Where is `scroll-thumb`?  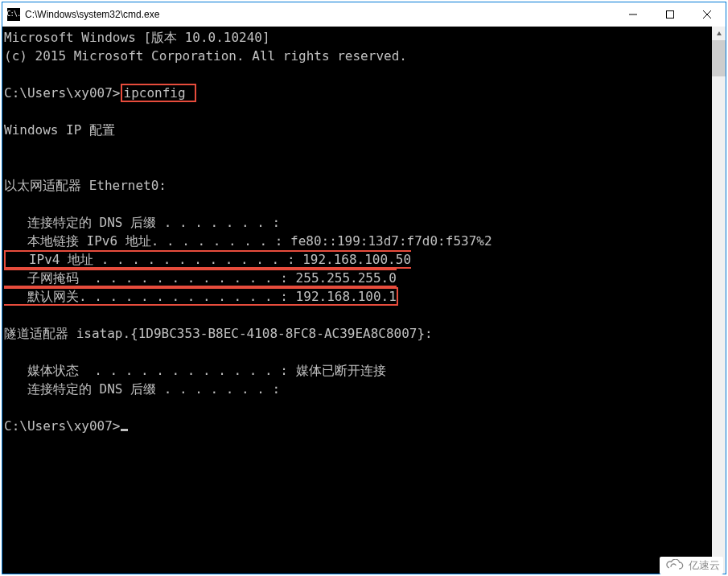 scroll-thumb is located at coordinates (719, 58).